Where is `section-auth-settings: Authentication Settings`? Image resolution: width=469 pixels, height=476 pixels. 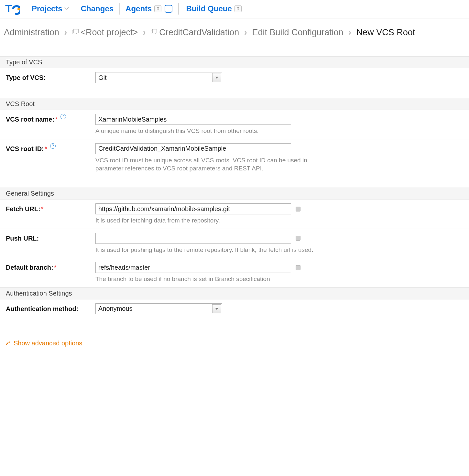 section-auth-settings: Authentication Settings is located at coordinates (234, 294).